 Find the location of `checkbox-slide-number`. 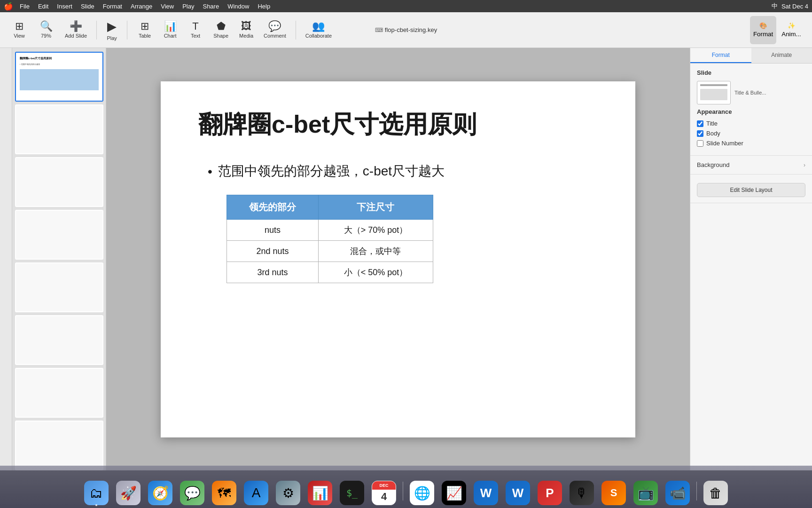

checkbox-slide-number is located at coordinates (700, 143).